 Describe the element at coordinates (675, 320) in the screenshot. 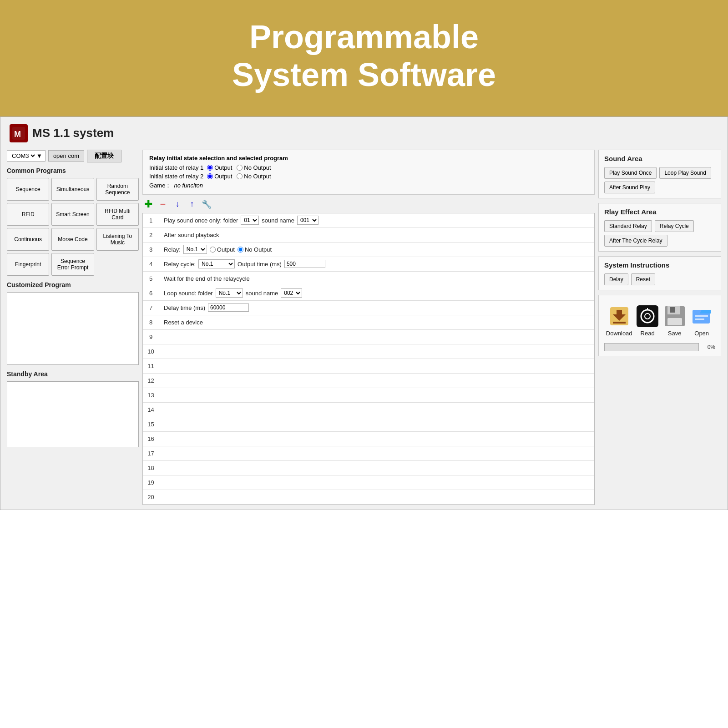

I see `save-button: Save` at that location.